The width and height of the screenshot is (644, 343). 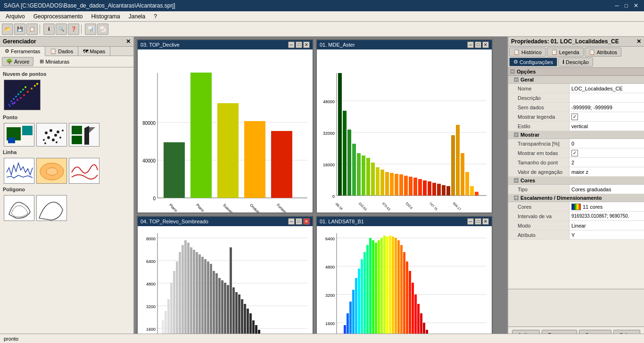 I want to click on mostrar-todas-checkbox: ✓, so click(x=575, y=153).